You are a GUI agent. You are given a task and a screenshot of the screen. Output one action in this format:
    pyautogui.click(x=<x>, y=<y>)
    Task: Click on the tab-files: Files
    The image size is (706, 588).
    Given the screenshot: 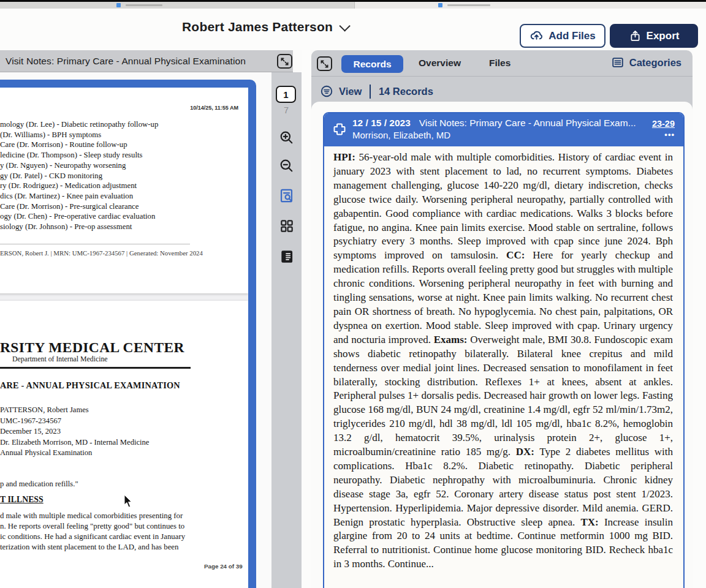 What is the action you would take?
    pyautogui.click(x=500, y=63)
    